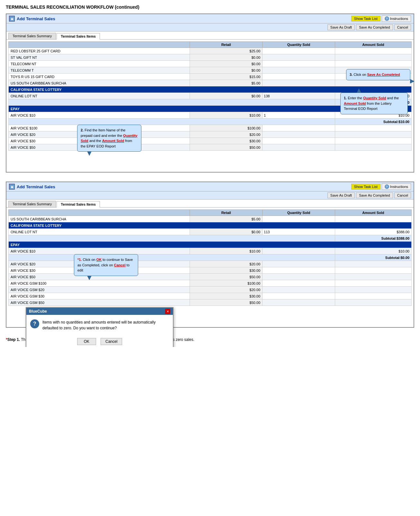 This screenshot has height=516, width=420. Describe the element at coordinates (113, 141) in the screenshot. I see `bubble2-link2: Amount Sold` at that location.